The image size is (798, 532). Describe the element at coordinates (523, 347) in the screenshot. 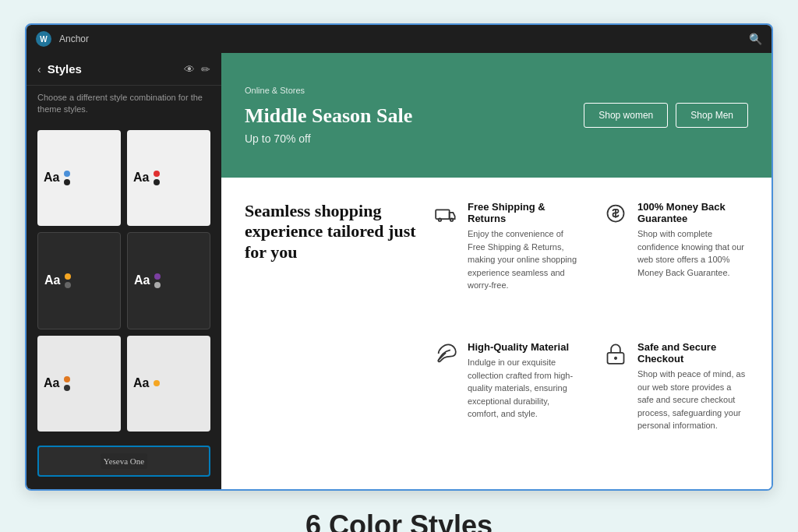

I see `feature-title: High-Quality Material` at that location.